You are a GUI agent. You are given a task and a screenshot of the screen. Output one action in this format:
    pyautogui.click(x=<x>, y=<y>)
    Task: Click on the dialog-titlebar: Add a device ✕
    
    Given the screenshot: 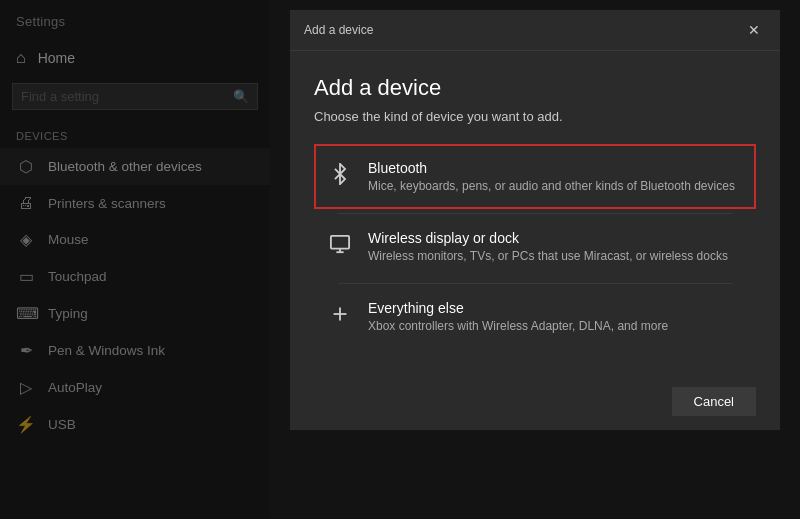 What is the action you would take?
    pyautogui.click(x=535, y=30)
    